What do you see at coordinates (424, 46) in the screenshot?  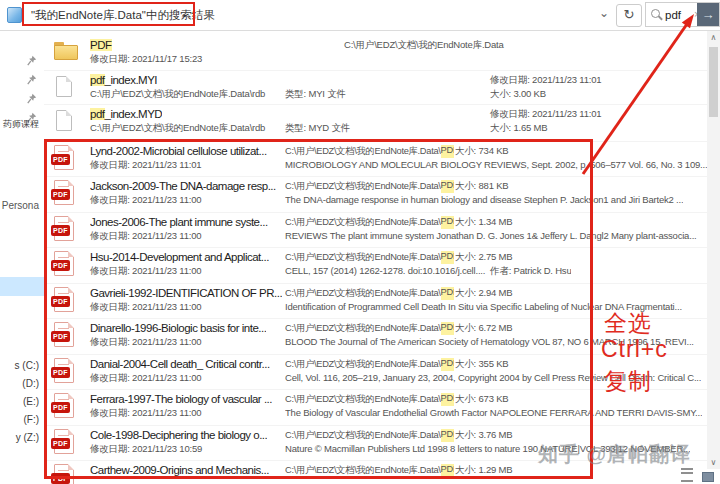 I see `file-path: C:\用户\EDZ\文档\我的EndNote库.Data` at bounding box center [424, 46].